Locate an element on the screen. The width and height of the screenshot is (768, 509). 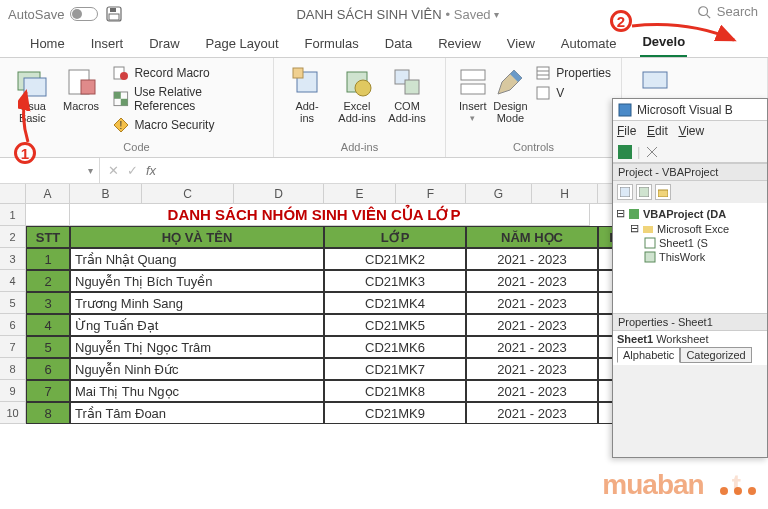
cell-name: Ừng Tuấn Đạt is located at coordinates (197, 325).